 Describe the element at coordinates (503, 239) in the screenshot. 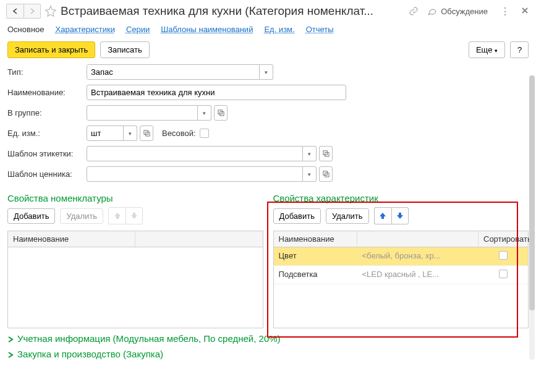

I see `char-col-sort: Сортировать` at that location.